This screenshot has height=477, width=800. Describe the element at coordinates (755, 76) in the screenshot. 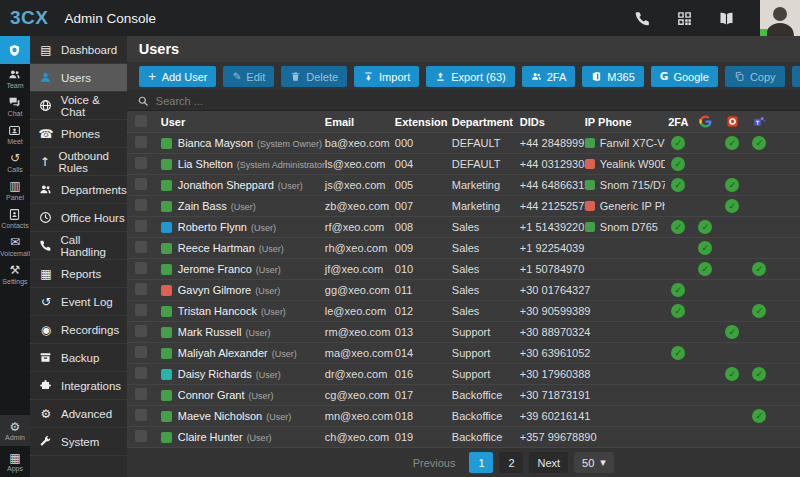

I see `copy-button: Copy` at that location.